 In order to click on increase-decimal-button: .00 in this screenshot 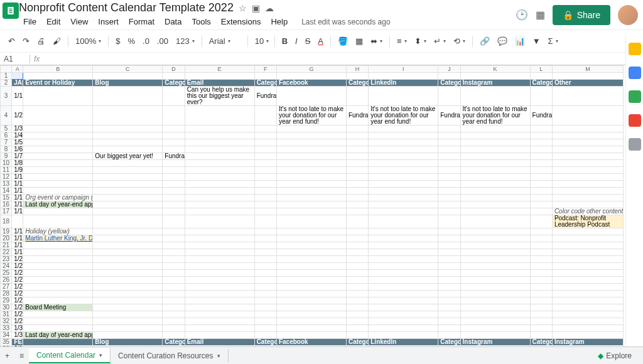, I will do `click(163, 41)`.